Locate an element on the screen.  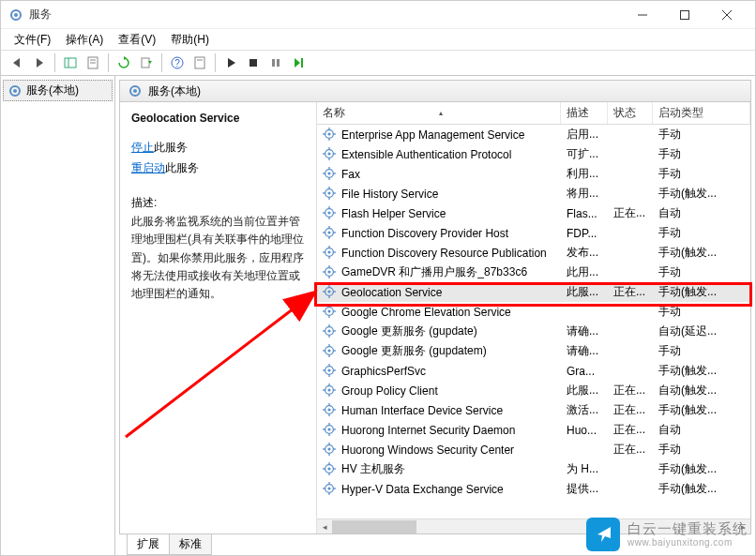
service-row: File History Service将用...手动(触发... is located at coordinates (534, 193).